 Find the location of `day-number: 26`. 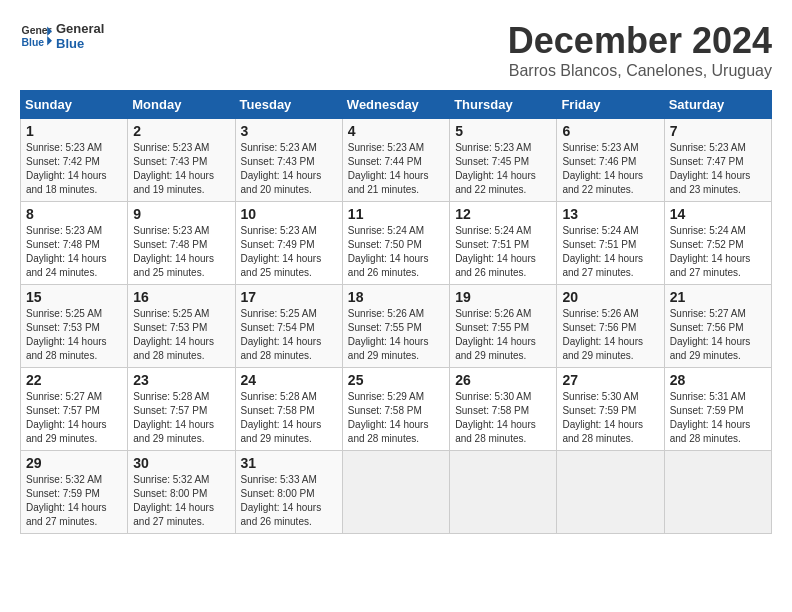

day-number: 26 is located at coordinates (503, 380).